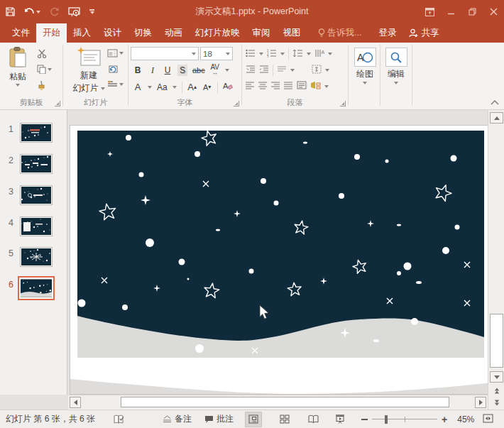  Describe the element at coordinates (263, 87) in the screenshot. I see `align-center-button` at that location.